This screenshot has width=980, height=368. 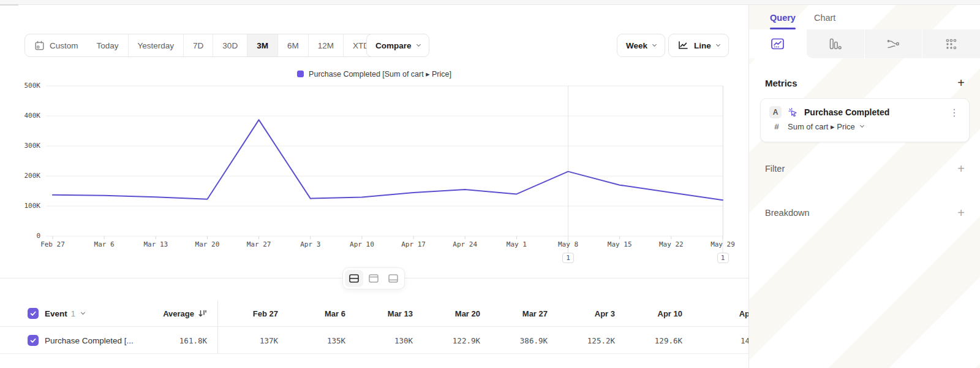 I want to click on table-row: Purchase Completed [... 161.8K 137K135K1…, so click(x=374, y=341).